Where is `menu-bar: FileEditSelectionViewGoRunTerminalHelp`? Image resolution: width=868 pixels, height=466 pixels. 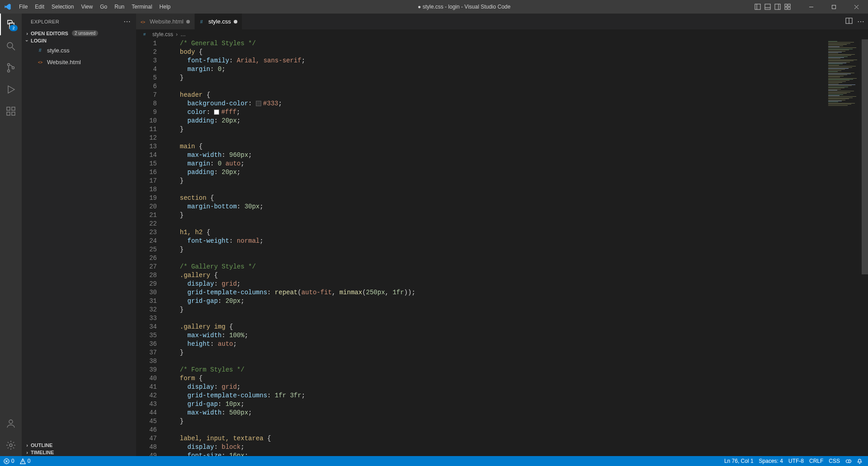 menu-bar: FileEditSelectionViewGoRunTerminalHelp is located at coordinates (95, 7).